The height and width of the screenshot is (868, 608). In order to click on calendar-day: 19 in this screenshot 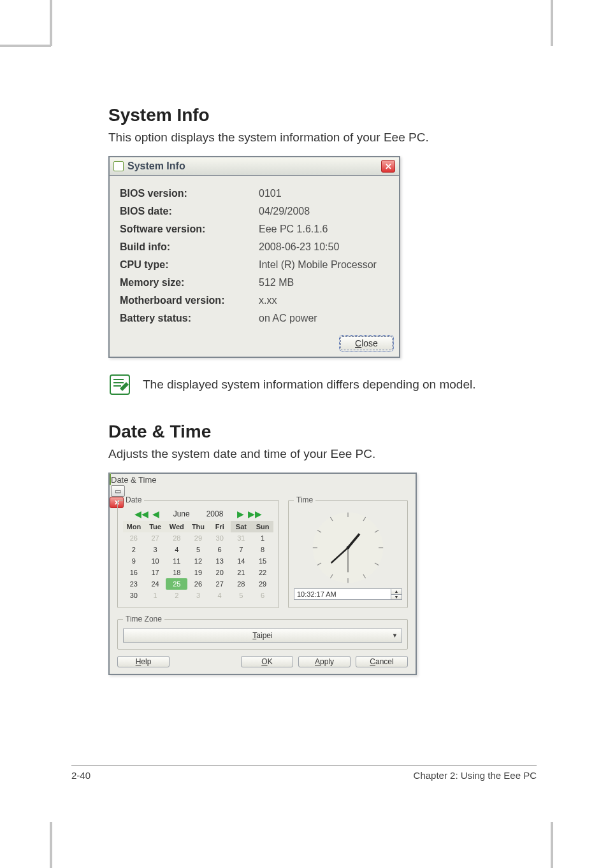, I will do `click(198, 573)`.